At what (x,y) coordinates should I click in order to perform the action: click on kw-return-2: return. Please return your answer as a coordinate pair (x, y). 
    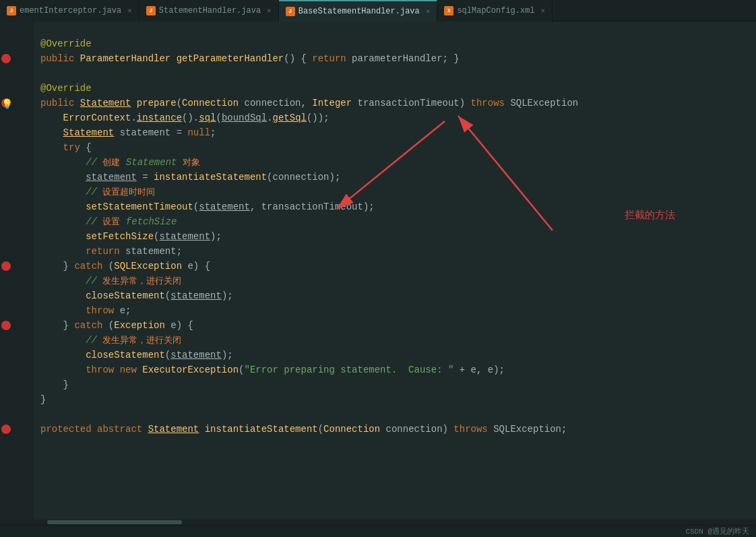
    Looking at the image, I should click on (105, 251).